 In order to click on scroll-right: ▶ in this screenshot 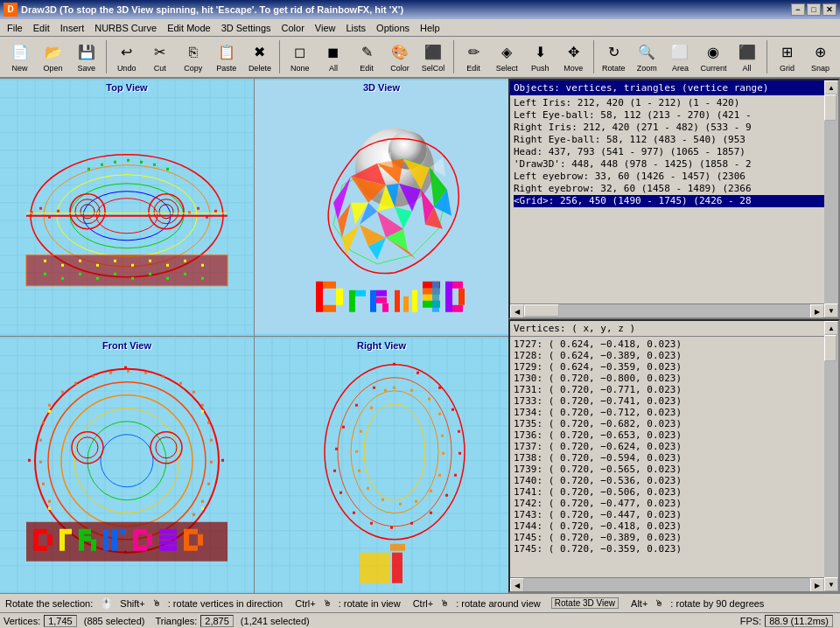, I will do `click(817, 311)`.